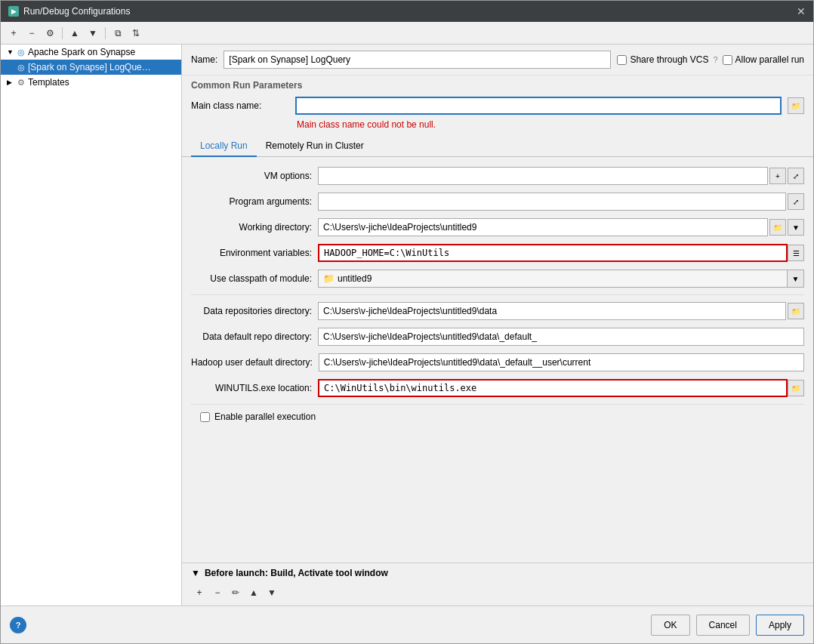 This screenshot has width=814, height=644. What do you see at coordinates (543, 227) in the screenshot?
I see `working-dir-input` at bounding box center [543, 227].